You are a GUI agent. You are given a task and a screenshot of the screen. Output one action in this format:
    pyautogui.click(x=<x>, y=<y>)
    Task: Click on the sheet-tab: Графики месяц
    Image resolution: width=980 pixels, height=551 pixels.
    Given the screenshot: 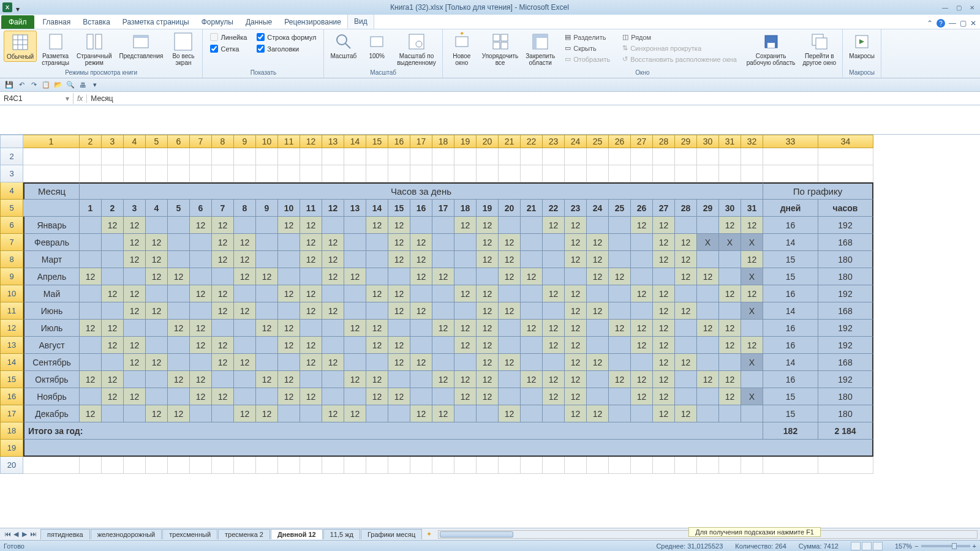 What is the action you would take?
    pyautogui.click(x=391, y=534)
    